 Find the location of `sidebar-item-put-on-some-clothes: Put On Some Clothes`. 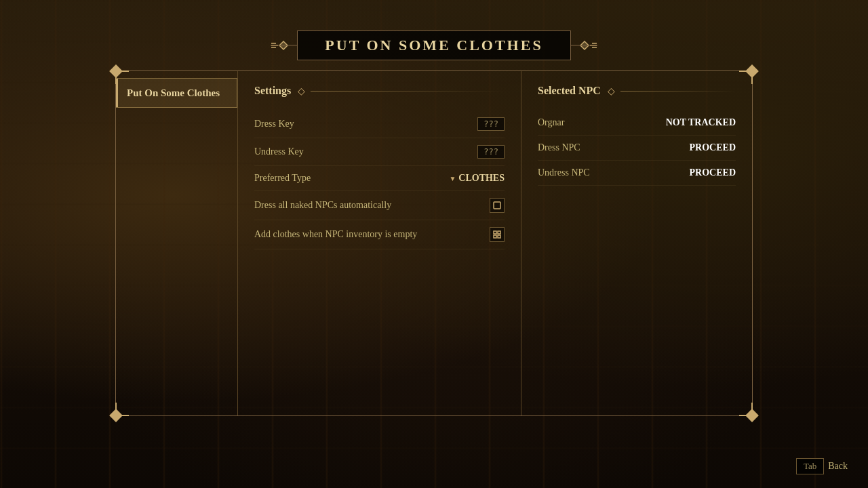

sidebar-item-put-on-some-clothes: Put On Some Clothes is located at coordinates (176, 93).